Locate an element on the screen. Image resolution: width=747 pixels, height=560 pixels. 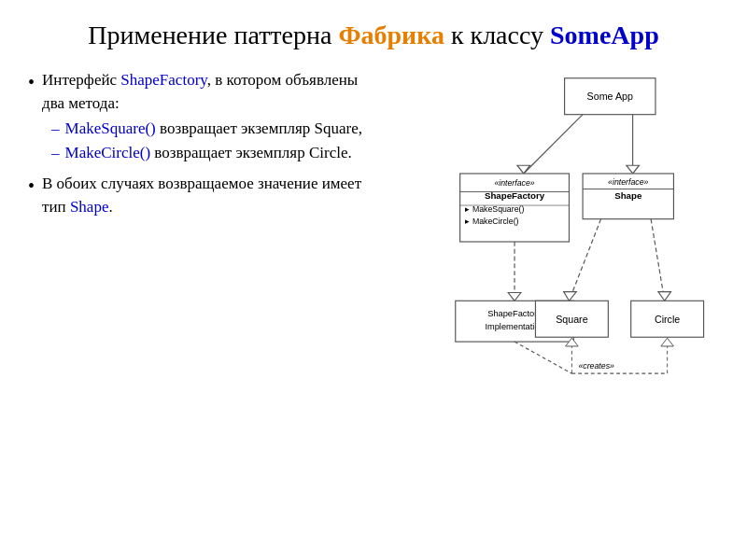
title-part1: Применение паттерна is located at coordinates (213, 35).